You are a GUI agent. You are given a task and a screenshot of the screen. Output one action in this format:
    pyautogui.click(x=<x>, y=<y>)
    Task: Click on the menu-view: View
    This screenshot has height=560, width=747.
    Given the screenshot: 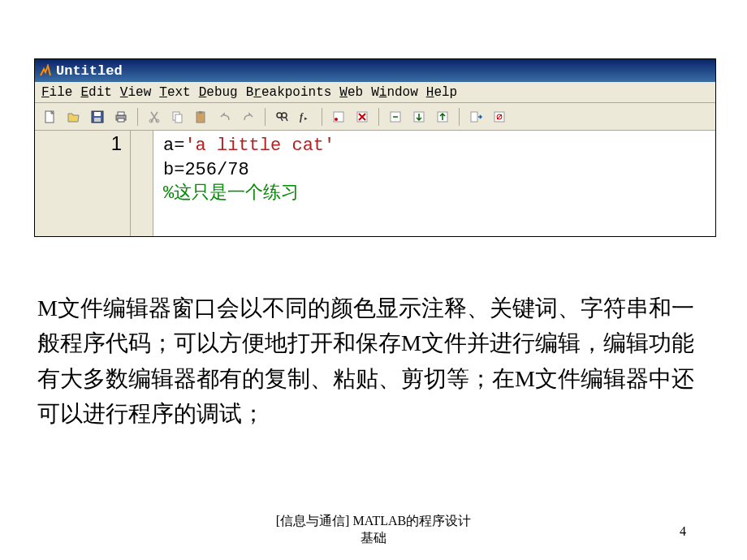 What is the action you would take?
    pyautogui.click(x=136, y=93)
    